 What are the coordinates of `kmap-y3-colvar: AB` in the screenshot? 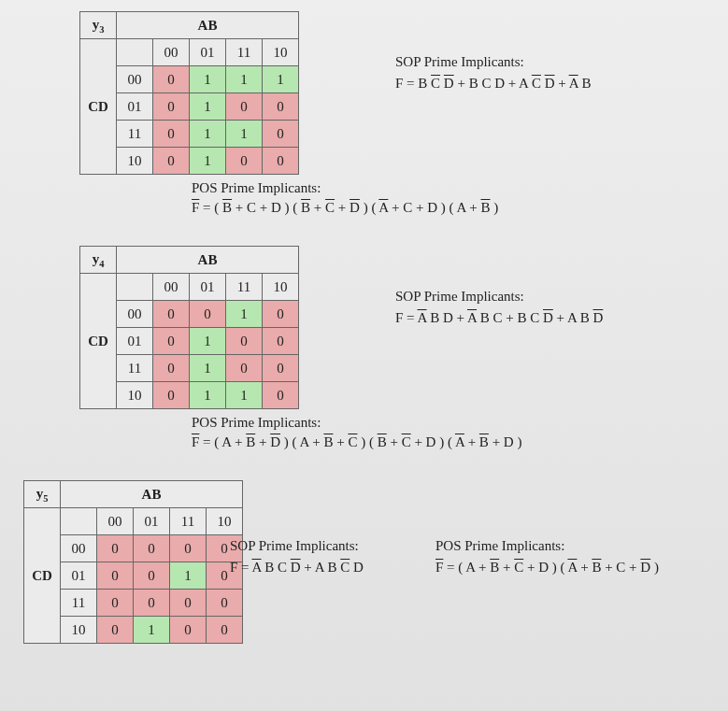 It's located at (207, 26).